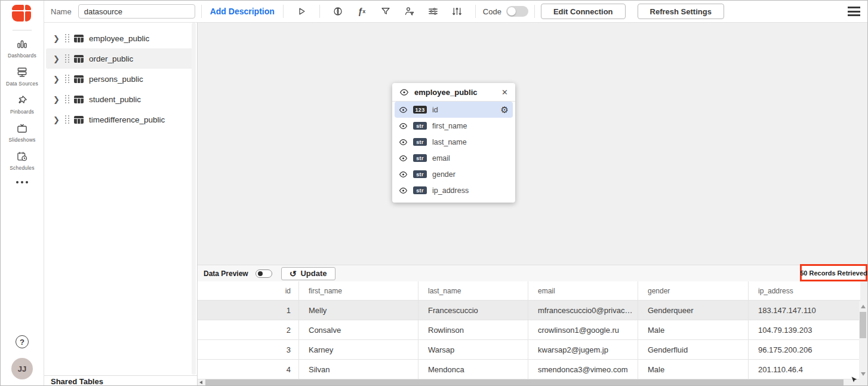  What do you see at coordinates (457, 11) in the screenshot?
I see `column-settings-icon` at bounding box center [457, 11].